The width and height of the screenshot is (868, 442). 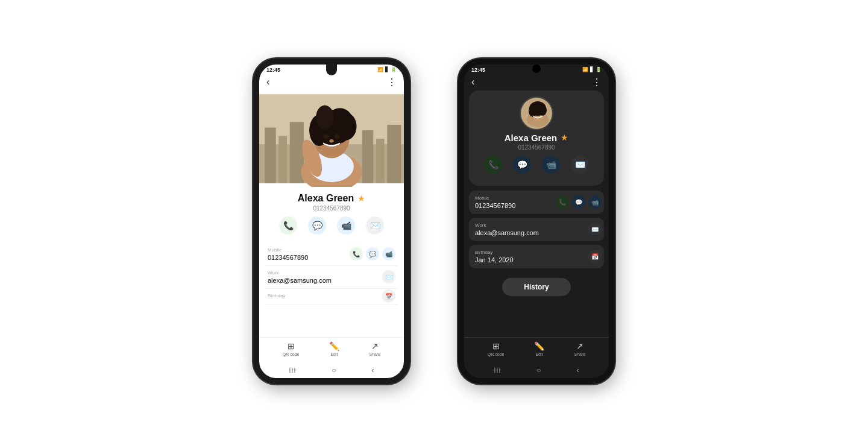 What do you see at coordinates (493, 165) in the screenshot?
I see `call-btn-dark: 📞` at bounding box center [493, 165].